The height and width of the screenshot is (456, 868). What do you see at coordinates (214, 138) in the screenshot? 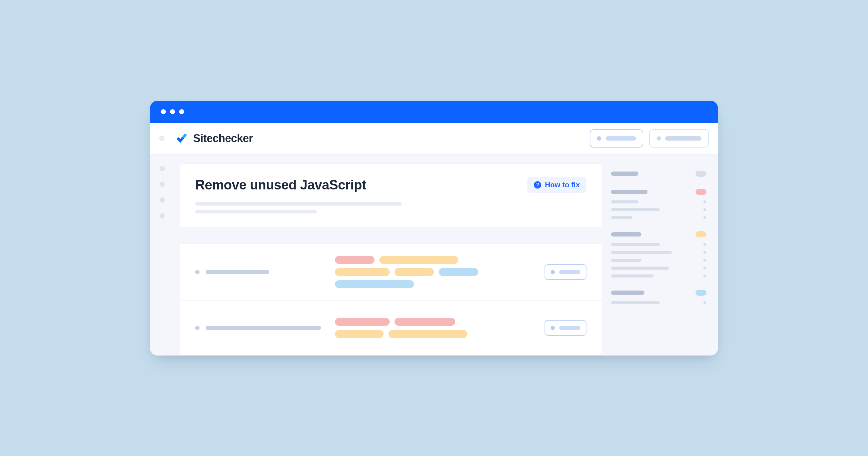
I see `brand: Sitechecker` at bounding box center [214, 138].